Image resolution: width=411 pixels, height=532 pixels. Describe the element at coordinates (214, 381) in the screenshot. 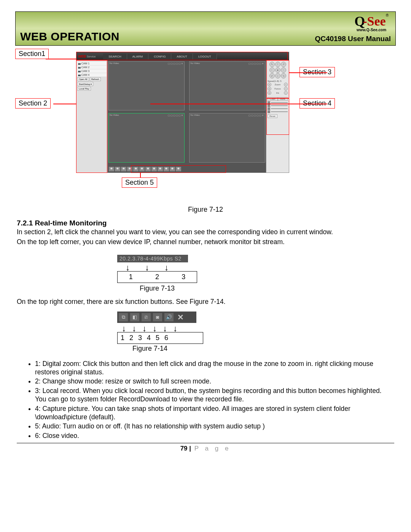

I see `bullet-2: 2: Change show mode: resize or switch to…` at that location.